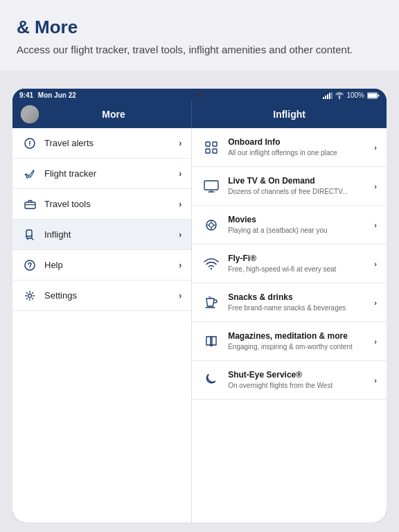  What do you see at coordinates (299, 375) in the screenshot?
I see `inflight-title-shut-eye: Shut-Eye Service®` at bounding box center [299, 375].